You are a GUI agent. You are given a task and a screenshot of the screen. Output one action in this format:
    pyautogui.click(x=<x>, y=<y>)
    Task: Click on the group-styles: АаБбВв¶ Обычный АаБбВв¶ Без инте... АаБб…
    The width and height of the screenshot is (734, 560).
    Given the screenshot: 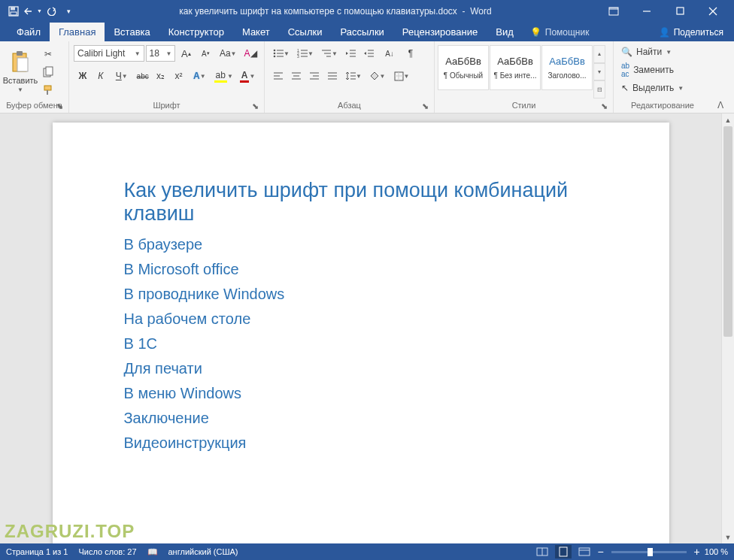 What is the action you would take?
    pyautogui.click(x=524, y=77)
    